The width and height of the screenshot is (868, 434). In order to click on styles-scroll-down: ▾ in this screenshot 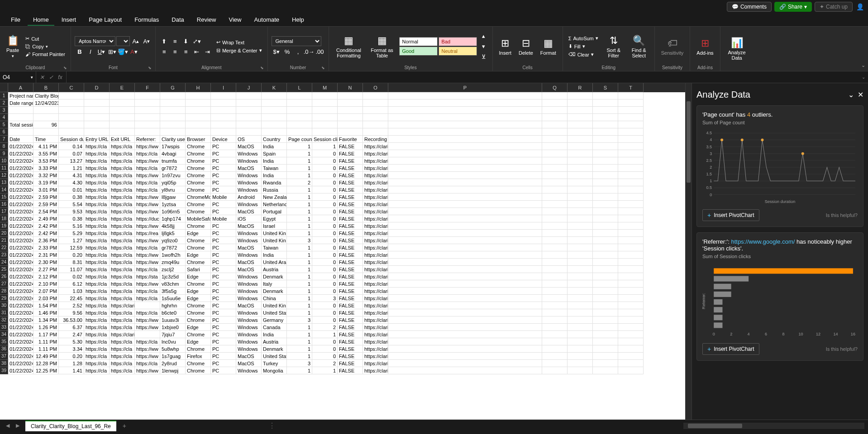, I will do `click(484, 47)`.